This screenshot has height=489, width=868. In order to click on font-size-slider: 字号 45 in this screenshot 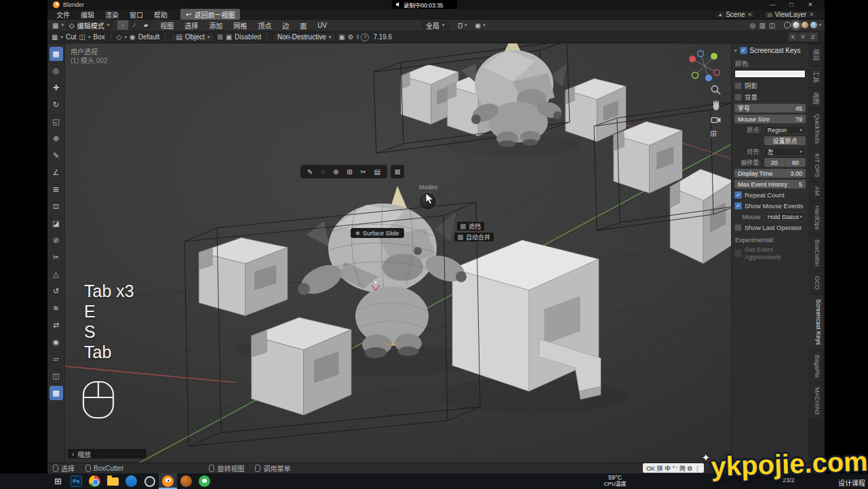, I will do `click(770, 109)`.